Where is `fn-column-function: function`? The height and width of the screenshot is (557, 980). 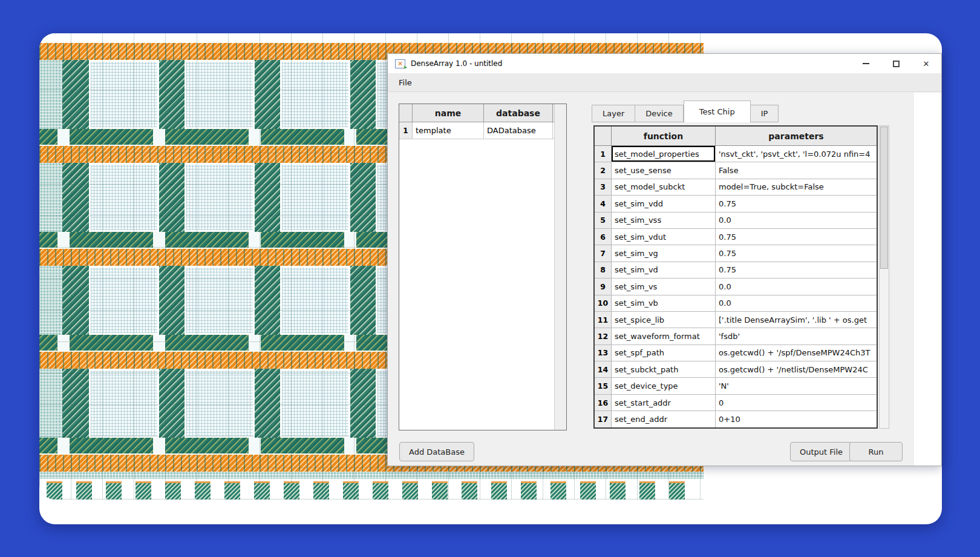
fn-column-function: function is located at coordinates (664, 136).